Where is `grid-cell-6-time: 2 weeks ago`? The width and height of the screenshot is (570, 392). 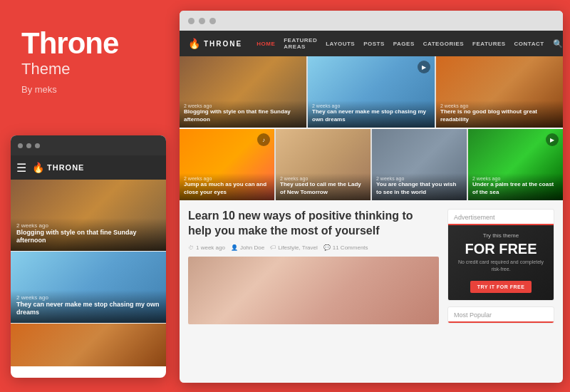 grid-cell-6-time: 2 weeks ago is located at coordinates (419, 178).